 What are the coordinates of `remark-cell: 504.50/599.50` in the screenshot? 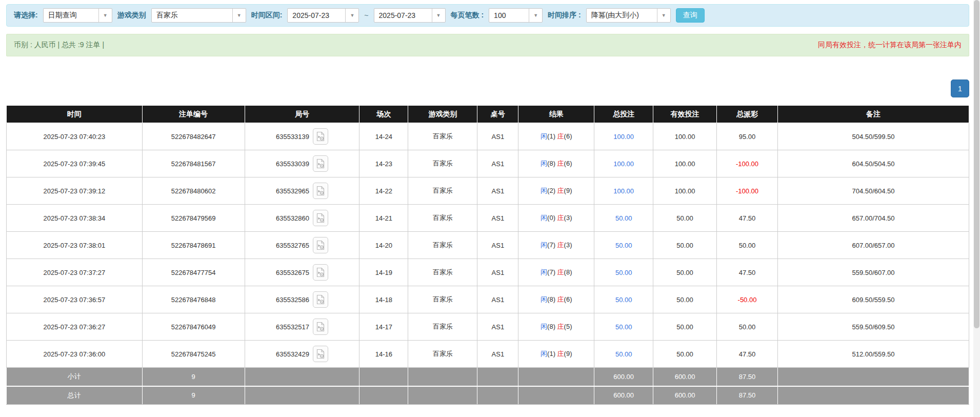 It's located at (873, 136).